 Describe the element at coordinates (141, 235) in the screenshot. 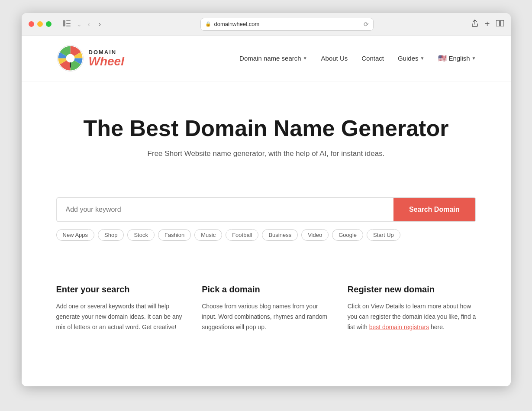

I see `tag-item: Stock` at that location.